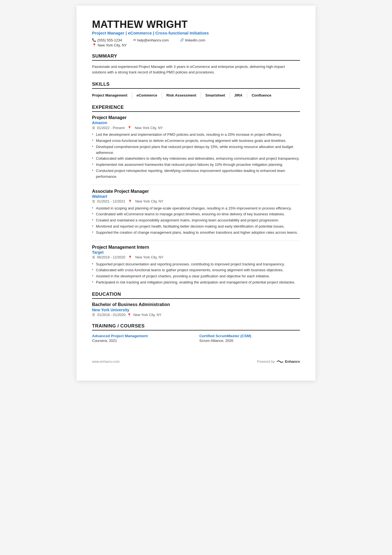 The height and width of the screenshot is (555, 392). Describe the element at coordinates (196, 90) in the screenshot. I see `skills-section: SKILLS Project ManagementeCommerceRisk A…` at that location.